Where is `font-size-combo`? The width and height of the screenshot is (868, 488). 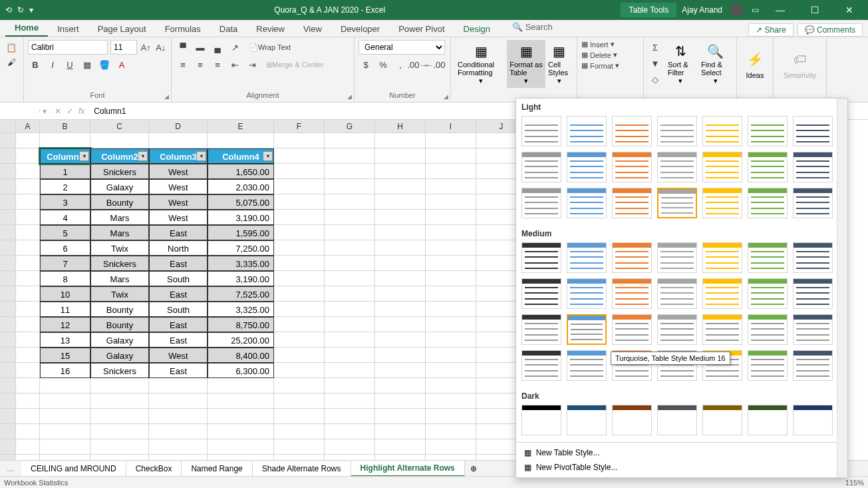 font-size-combo is located at coordinates (124, 47).